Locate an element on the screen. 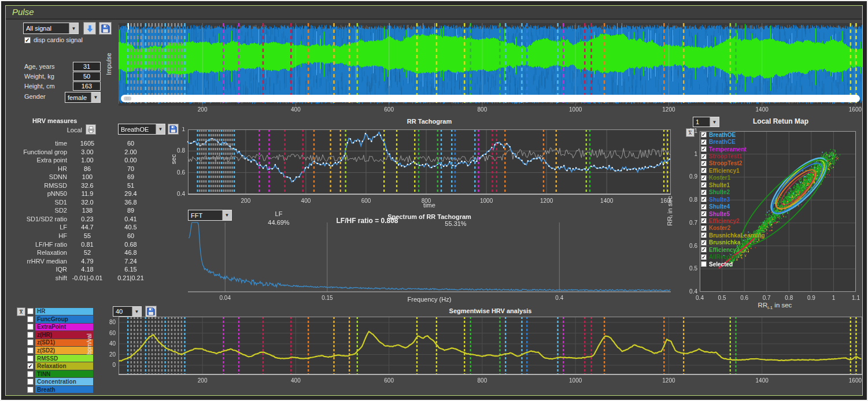 This screenshot has height=401, width=868. segment-legend-item: Breath is located at coordinates (60, 389).